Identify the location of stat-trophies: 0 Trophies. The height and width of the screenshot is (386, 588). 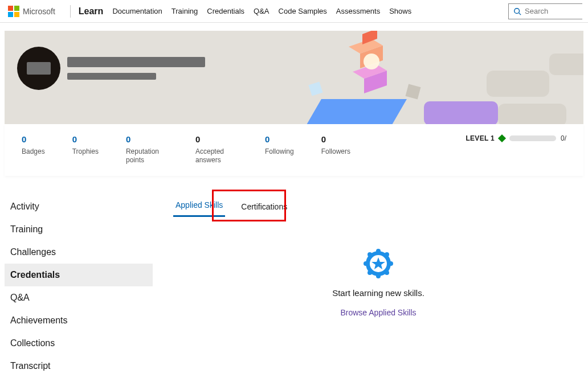
(85, 145).